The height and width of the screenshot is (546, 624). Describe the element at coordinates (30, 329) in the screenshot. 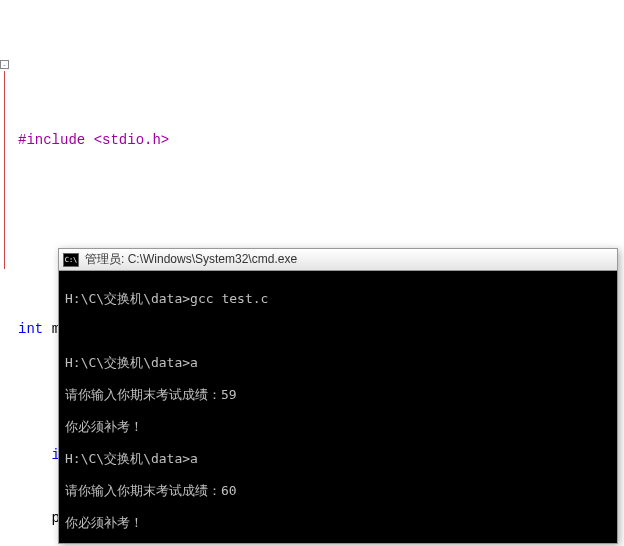

I see `keyword-int: int` at that location.